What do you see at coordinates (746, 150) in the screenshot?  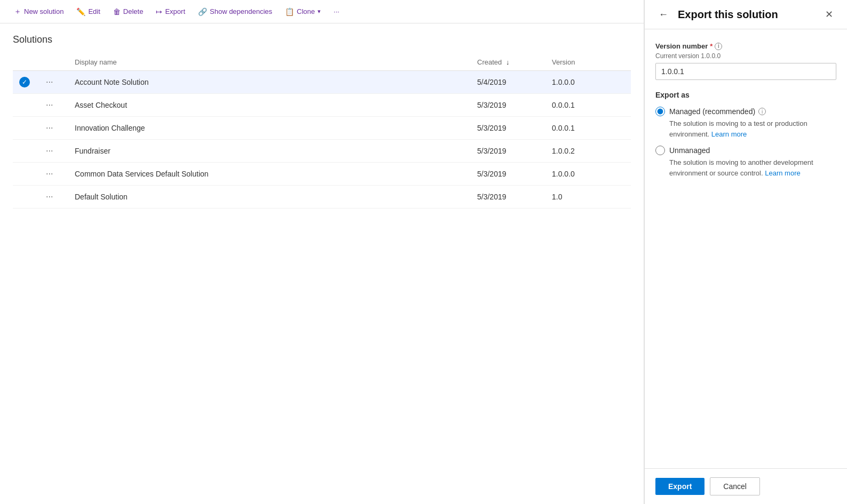 I see `unmanaged-radio-row: Unmanaged` at bounding box center [746, 150].